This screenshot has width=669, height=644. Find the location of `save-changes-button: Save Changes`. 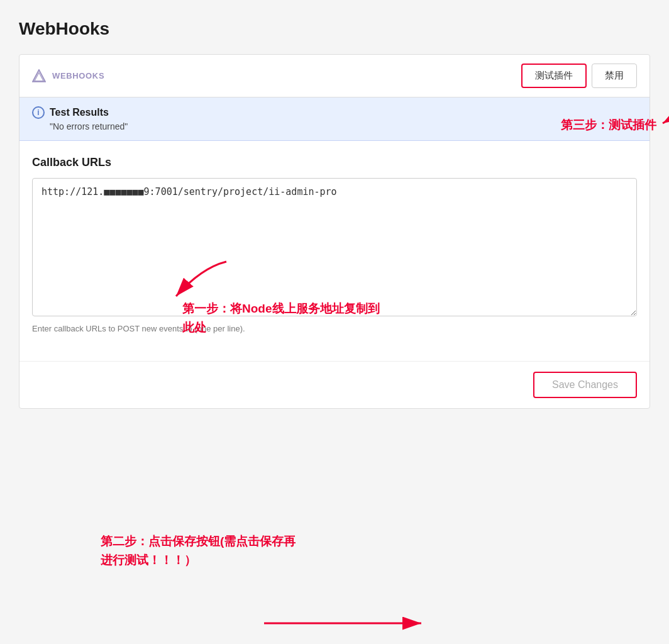

save-changes-button: Save Changes is located at coordinates (585, 385).